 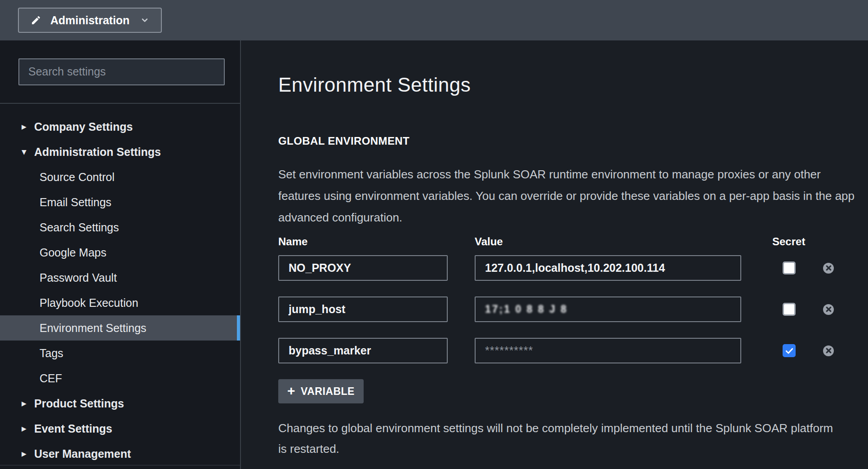 I want to click on table-header-row: Name Value Secret, so click(x=573, y=242).